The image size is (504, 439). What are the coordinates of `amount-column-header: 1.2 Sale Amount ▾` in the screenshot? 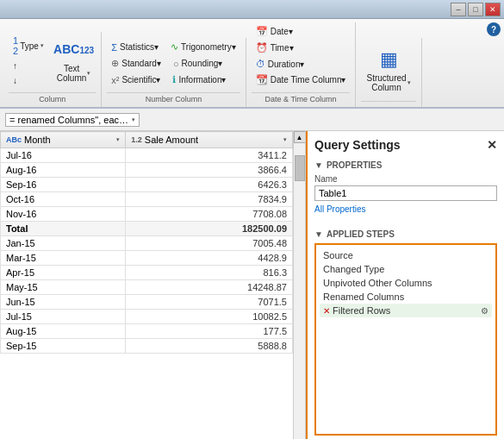 It's located at (209, 140).